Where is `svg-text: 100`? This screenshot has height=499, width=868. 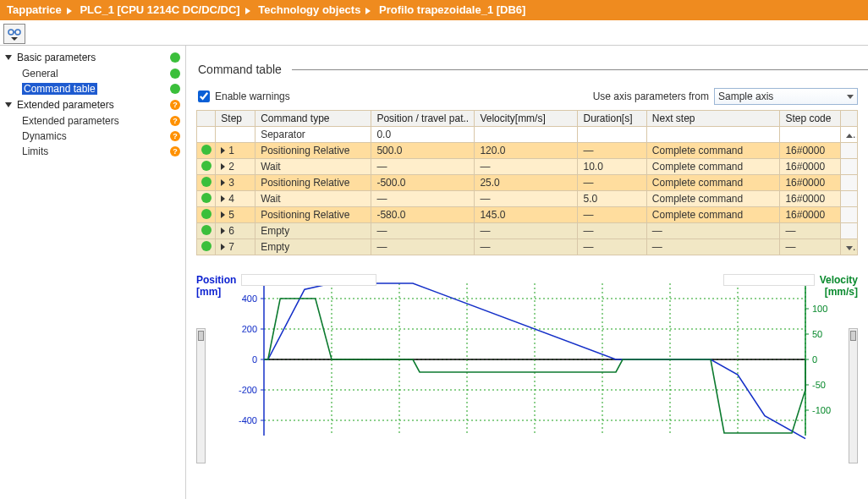 svg-text: 100 is located at coordinates (820, 309).